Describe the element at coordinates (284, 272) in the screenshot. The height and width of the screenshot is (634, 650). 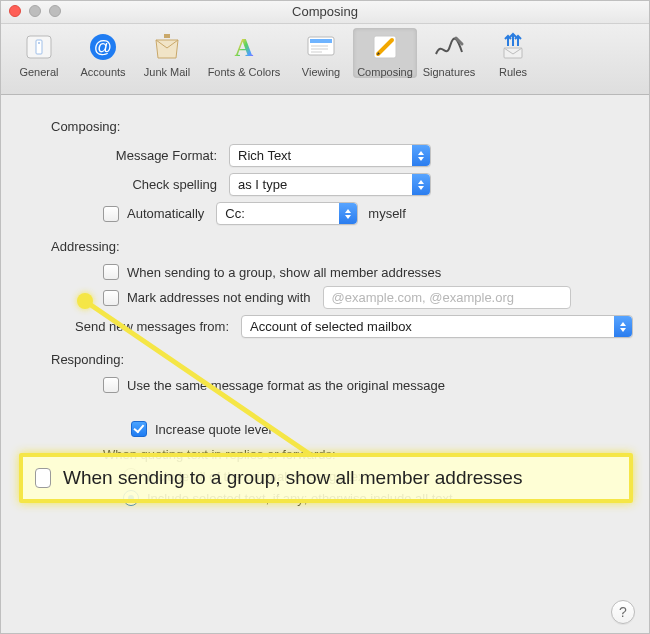
I see `group-show-all-label: When sending to a group, show all member…` at that location.